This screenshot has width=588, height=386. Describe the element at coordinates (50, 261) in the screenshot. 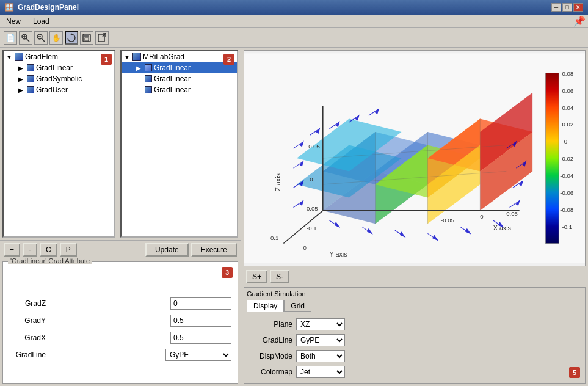

I see `attr-legend-label: 'GradLinear' Grad Attribute` at that location.